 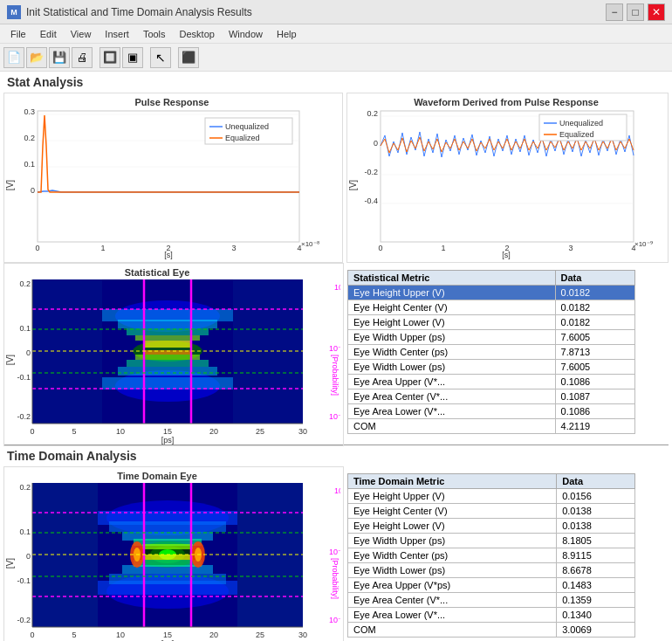 I want to click on waveform-chart: Waveform Derived from Pulse Response [V]…, so click(x=508, y=178).